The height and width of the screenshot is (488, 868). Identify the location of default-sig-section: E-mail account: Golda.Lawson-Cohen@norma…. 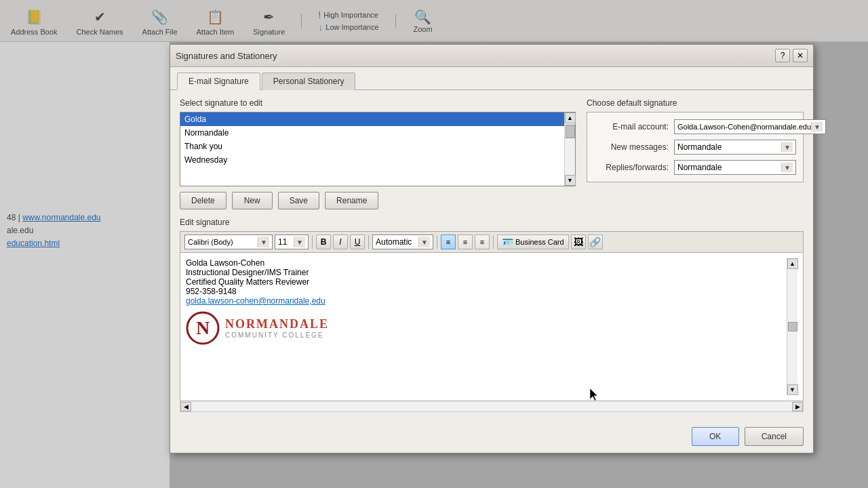
(695, 147).